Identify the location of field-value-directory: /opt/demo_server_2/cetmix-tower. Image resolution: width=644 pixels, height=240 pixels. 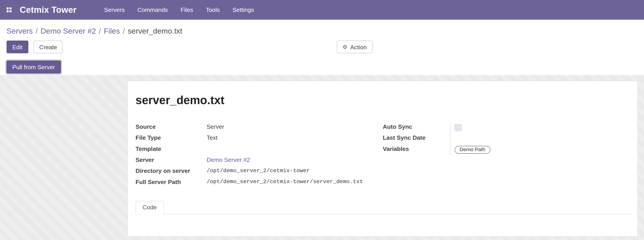
(295, 170).